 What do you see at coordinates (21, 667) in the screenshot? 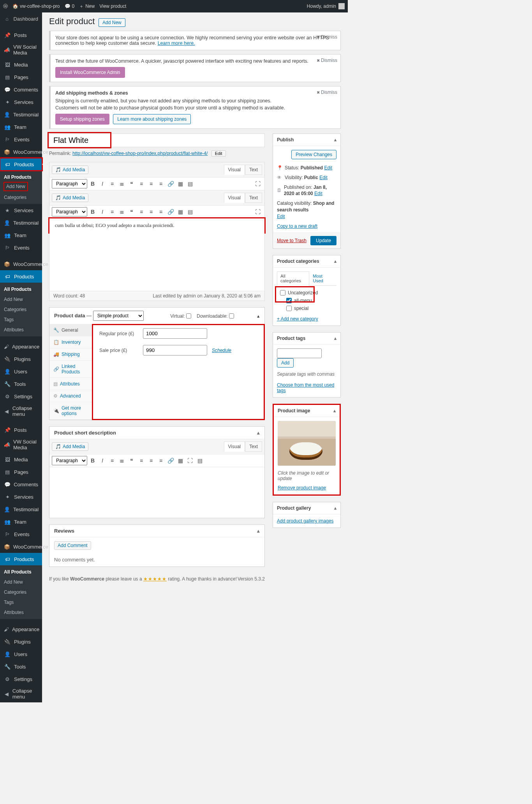
I see `sidebar-item-tools-3: 🔧Tools` at bounding box center [21, 667].